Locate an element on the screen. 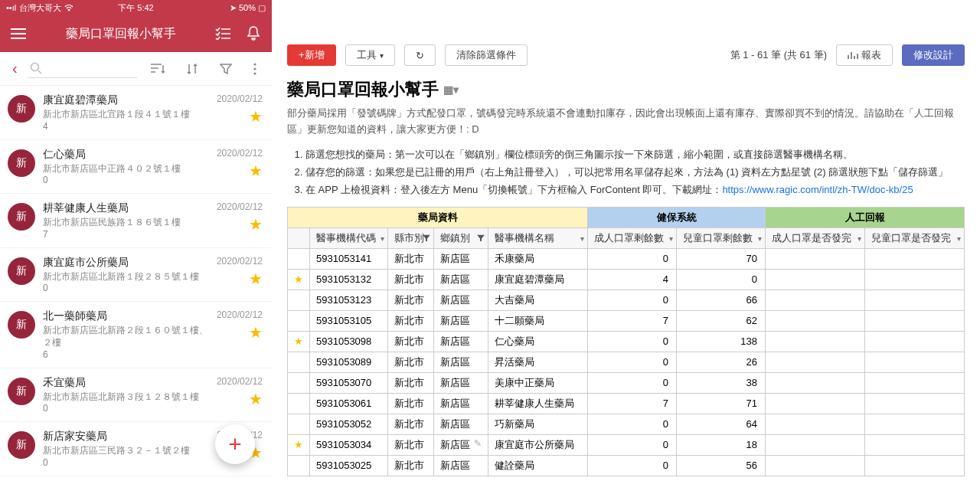 Image resolution: width=980 pixels, height=481 pixels. cell-code: 5931053070 is located at coordinates (349, 383).